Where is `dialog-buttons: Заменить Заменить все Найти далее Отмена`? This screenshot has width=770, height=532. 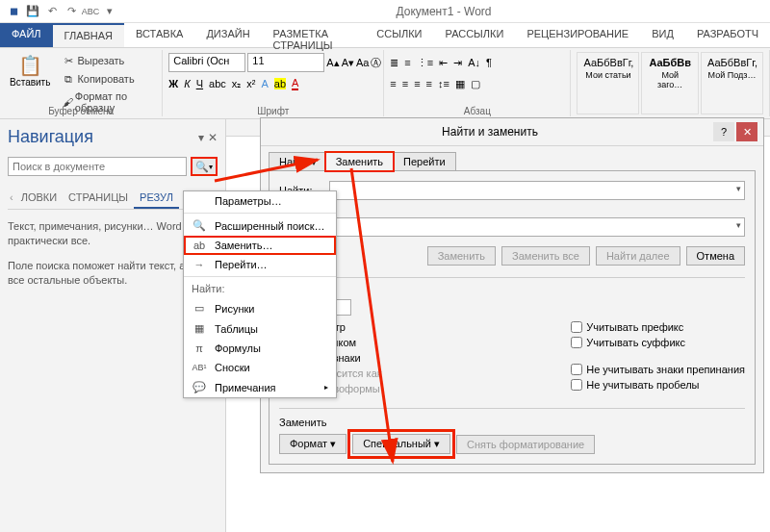 dialog-buttons: Заменить Заменить все Найти далее Отмена is located at coordinates (512, 256).